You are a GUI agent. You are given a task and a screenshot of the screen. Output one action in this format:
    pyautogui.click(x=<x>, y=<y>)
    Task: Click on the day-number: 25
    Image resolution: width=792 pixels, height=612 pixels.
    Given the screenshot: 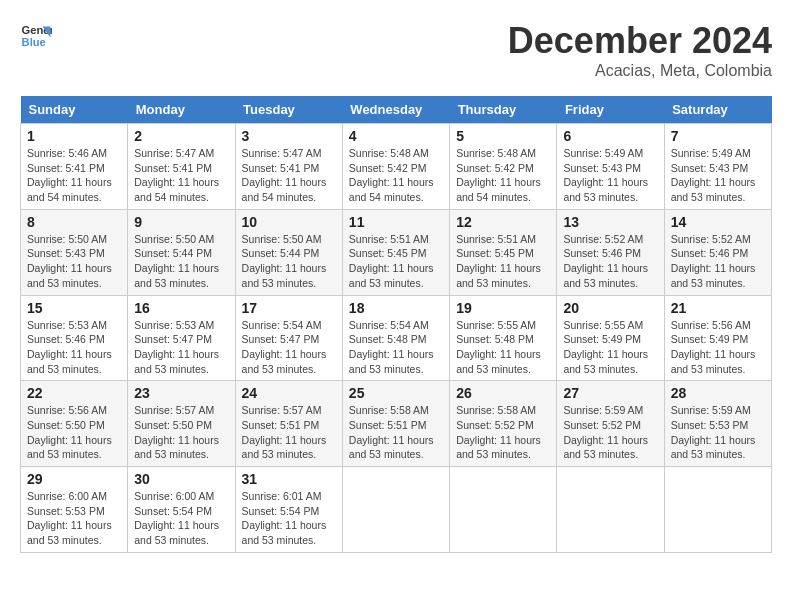 What is the action you would take?
    pyautogui.click(x=396, y=393)
    